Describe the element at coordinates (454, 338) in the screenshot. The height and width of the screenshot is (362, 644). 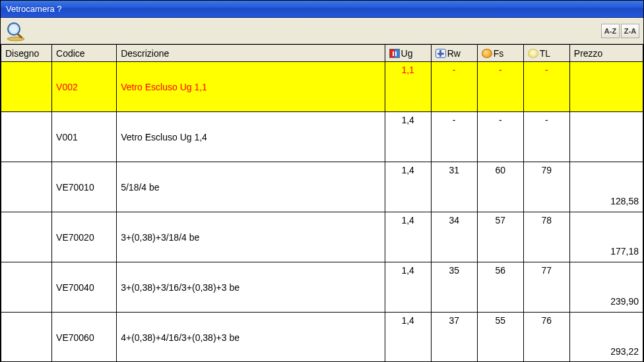
I see `cell-rw: 37` at that location.